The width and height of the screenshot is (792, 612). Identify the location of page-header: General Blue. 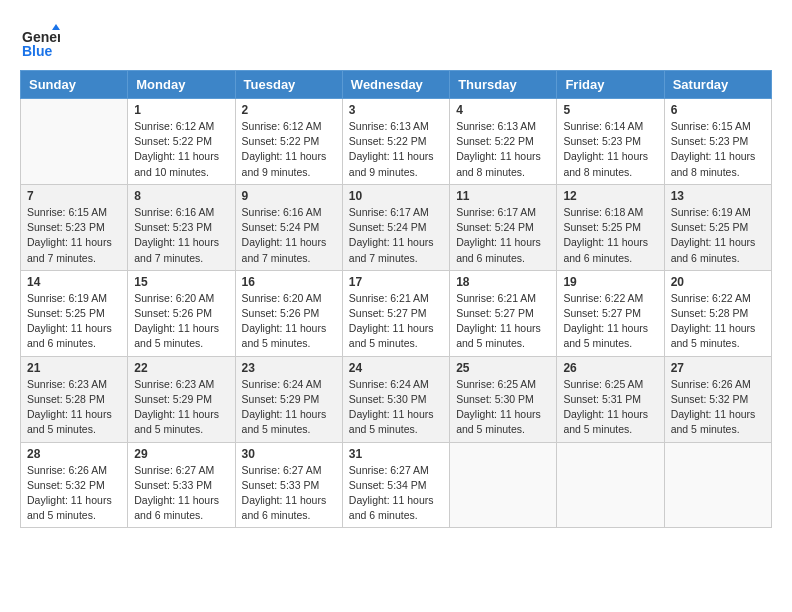
(396, 40).